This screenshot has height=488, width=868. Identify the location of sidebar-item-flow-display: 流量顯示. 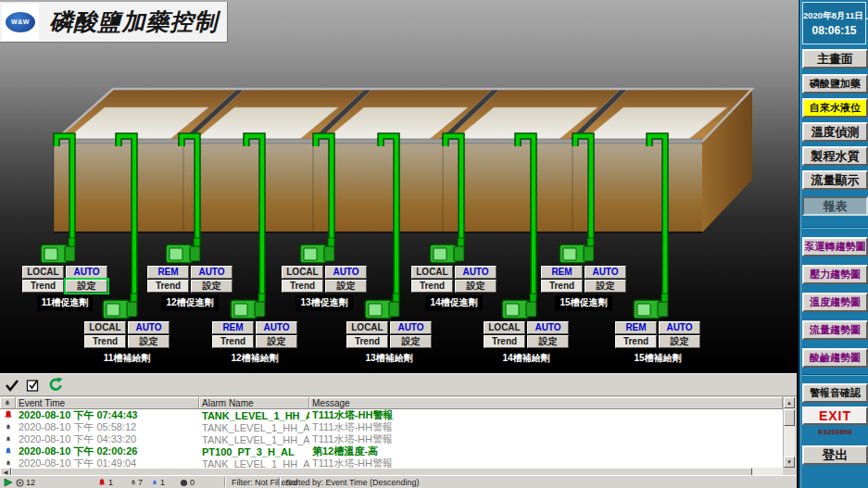
(836, 180).